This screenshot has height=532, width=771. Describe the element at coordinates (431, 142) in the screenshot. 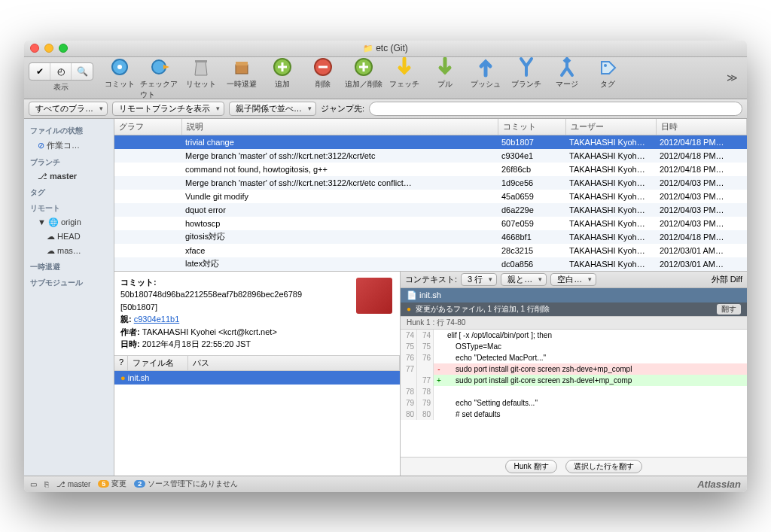

I see `commit-row: trivial change50b1807TAKAHASHI Kyoh…2012…` at that location.